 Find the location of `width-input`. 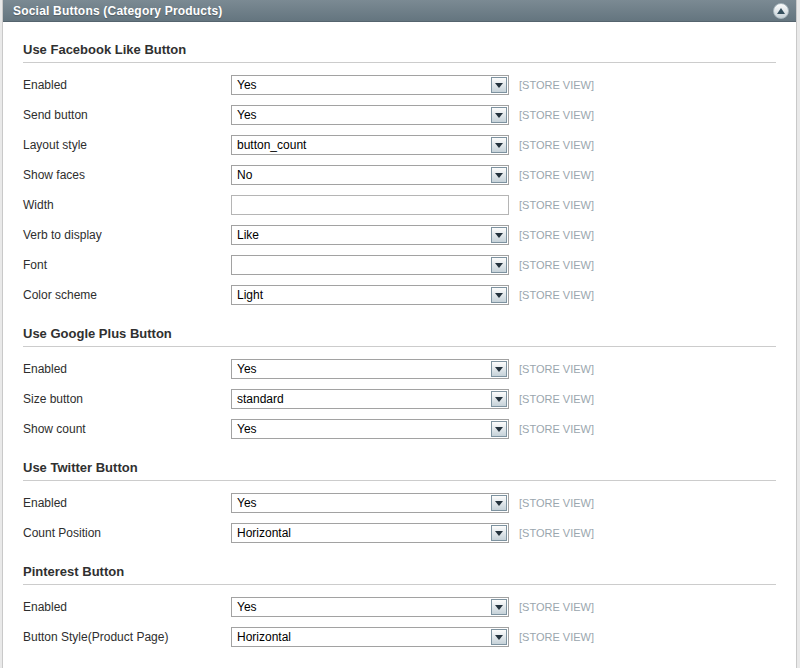

width-input is located at coordinates (370, 205).